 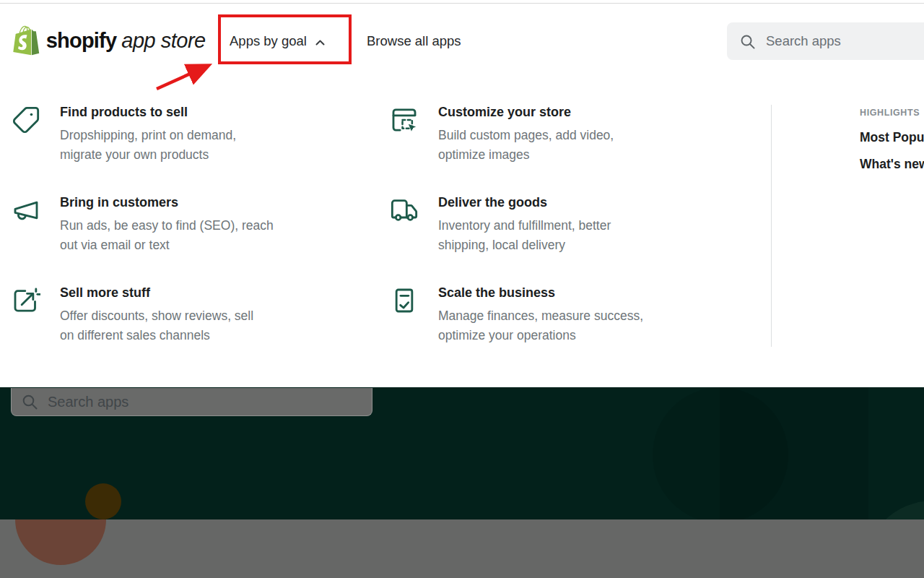 What do you see at coordinates (103, 501) in the screenshot?
I see `hero-decor-circle-brown` at bounding box center [103, 501].